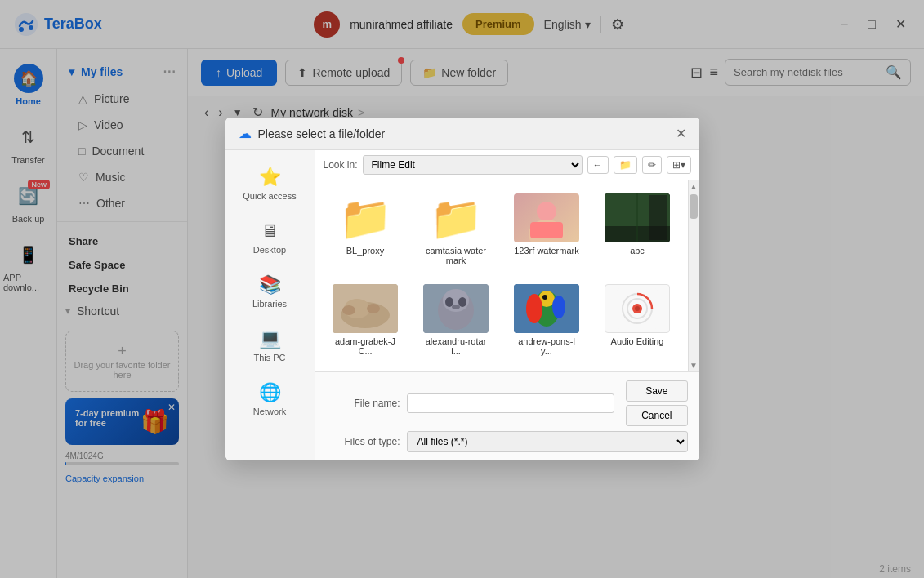  I want to click on folder-icon: 📁, so click(366, 218).